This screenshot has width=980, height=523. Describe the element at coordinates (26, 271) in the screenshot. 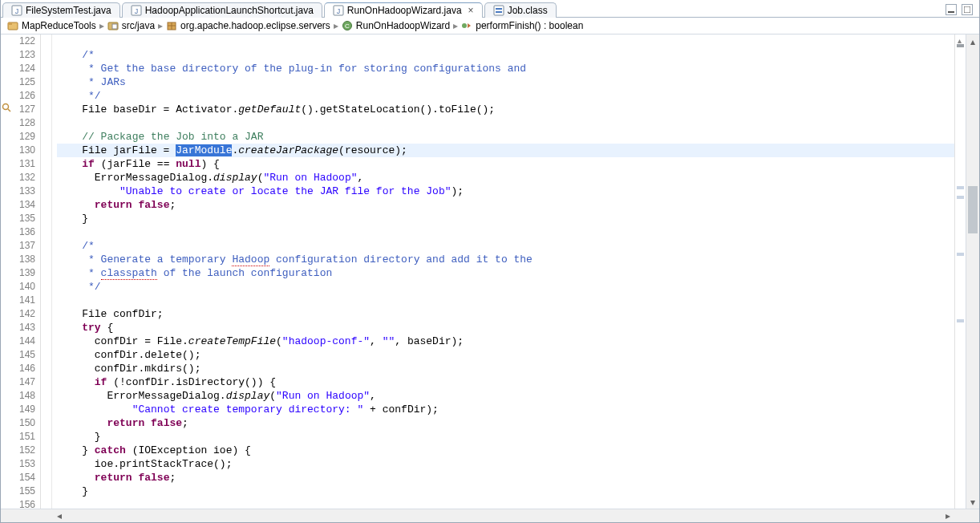

I see `gutter-line-numbers: 1221231241251261271281291301311321331341…` at that location.